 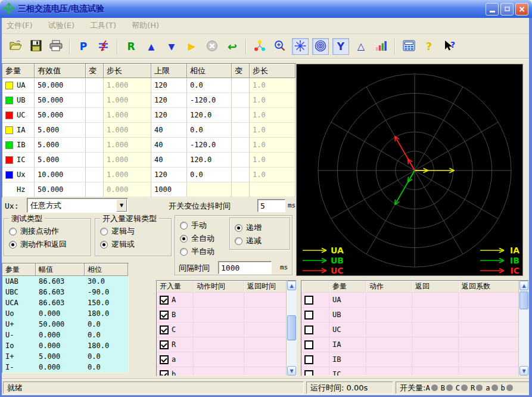 What do you see at coordinates (260, 241) in the screenshot?
I see `direction-option: 递减` at bounding box center [260, 241].